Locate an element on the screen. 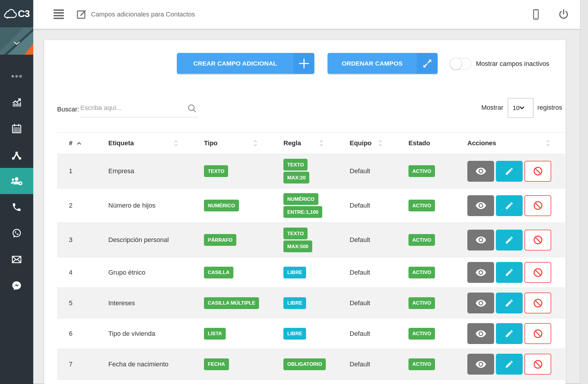 Image resolution: width=588 pixels, height=384 pixels. badge-casilla-multiple: CASILLA MÚLTIPLE is located at coordinates (231, 303).